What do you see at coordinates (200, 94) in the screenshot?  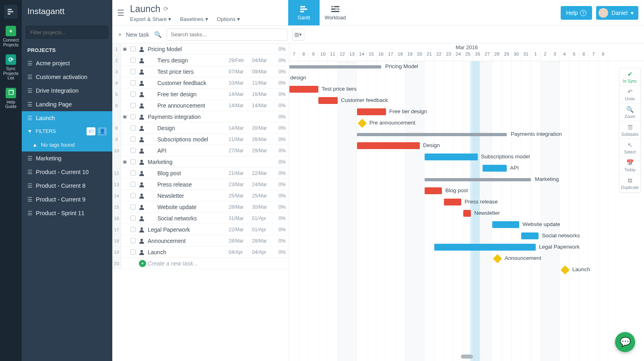 I see `task-row: 5Free tier design14/Mar16/Mar0%` at bounding box center [200, 94].